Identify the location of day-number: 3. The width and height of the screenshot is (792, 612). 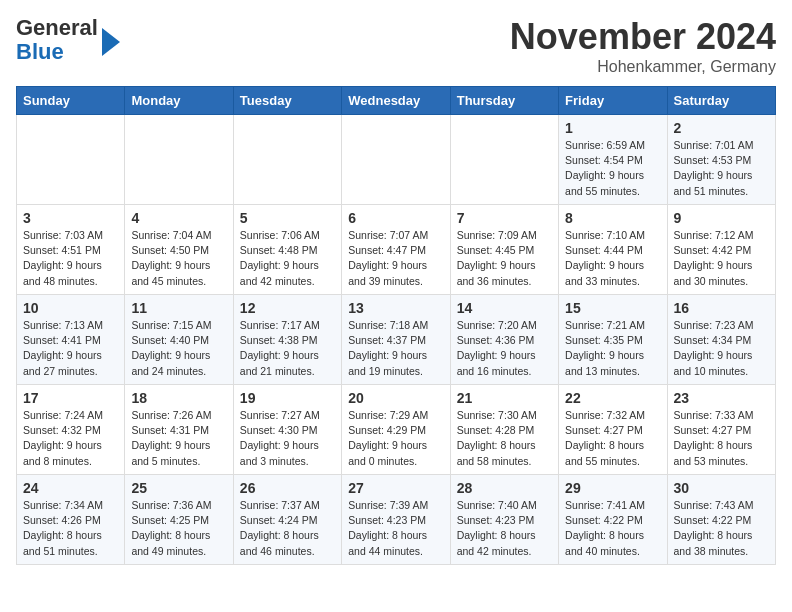
(70, 218).